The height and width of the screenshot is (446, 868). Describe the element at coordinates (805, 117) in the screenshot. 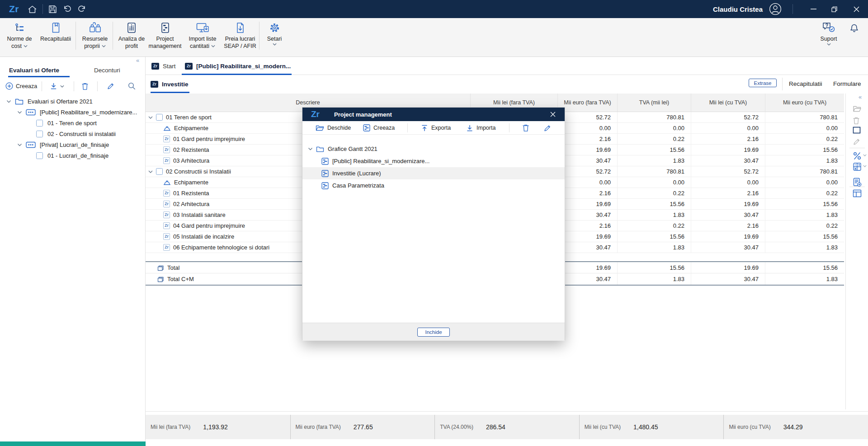

I see `cell-value: 780.81` at that location.